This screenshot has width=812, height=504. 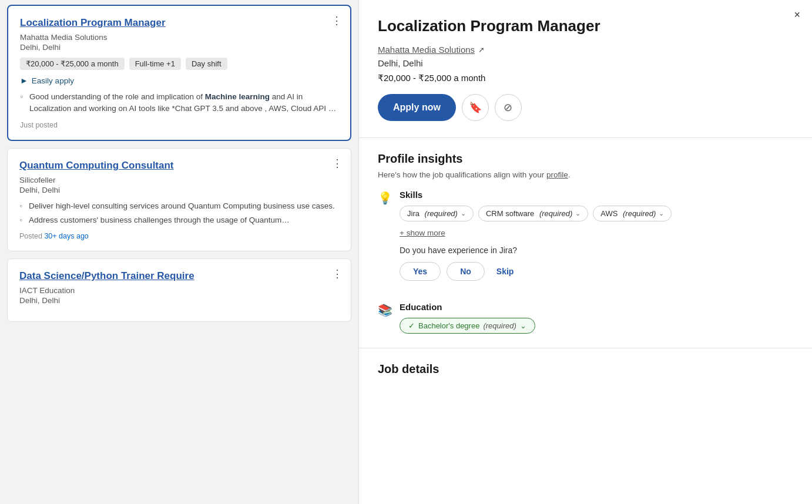 What do you see at coordinates (179, 301) in the screenshot?
I see `card-3-location: Delhi, Delhi` at bounding box center [179, 301].